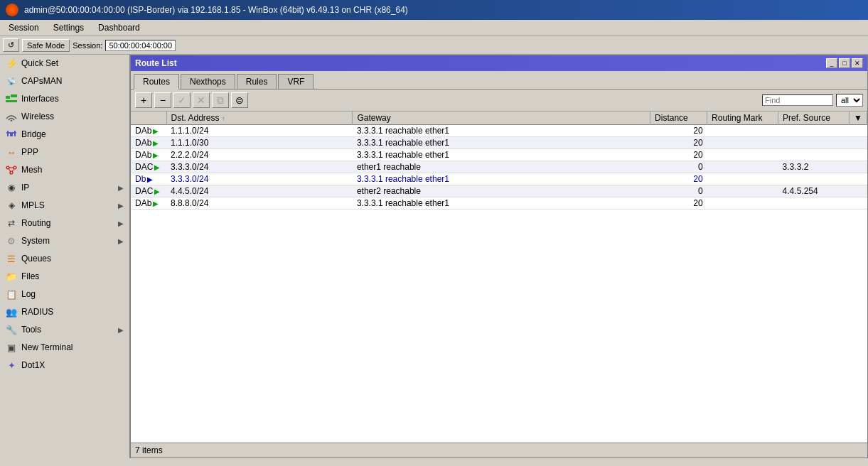  Describe the element at coordinates (11, 205) in the screenshot. I see `mpls-icon: ◈` at that location.